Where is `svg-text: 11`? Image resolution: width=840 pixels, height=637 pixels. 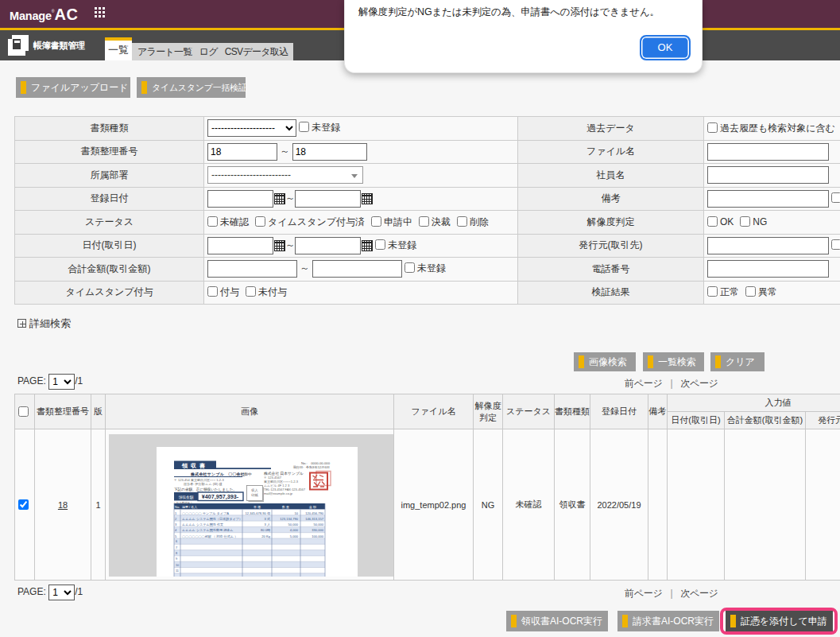
svg-text: 11 is located at coordinates (177, 570).